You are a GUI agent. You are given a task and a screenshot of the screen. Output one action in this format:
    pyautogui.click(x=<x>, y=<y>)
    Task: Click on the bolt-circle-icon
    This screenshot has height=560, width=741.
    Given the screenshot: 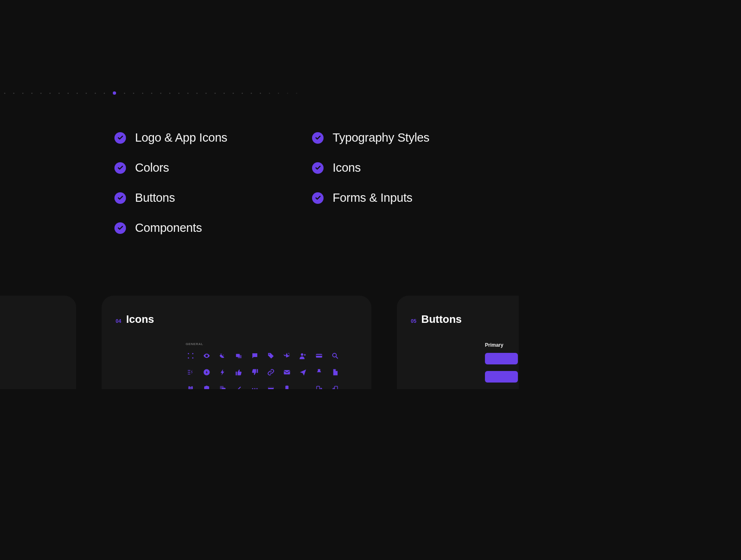 What is the action you would take?
    pyautogui.click(x=207, y=372)
    